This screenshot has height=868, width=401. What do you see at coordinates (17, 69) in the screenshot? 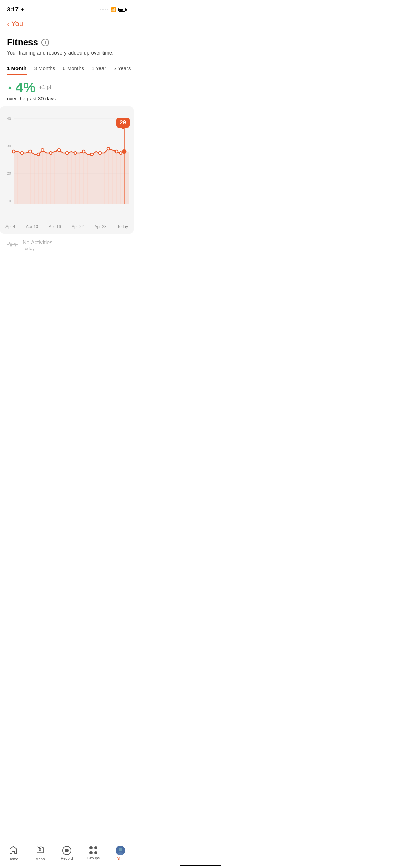
I see `tab-1month: 1 Month` at bounding box center [17, 69].